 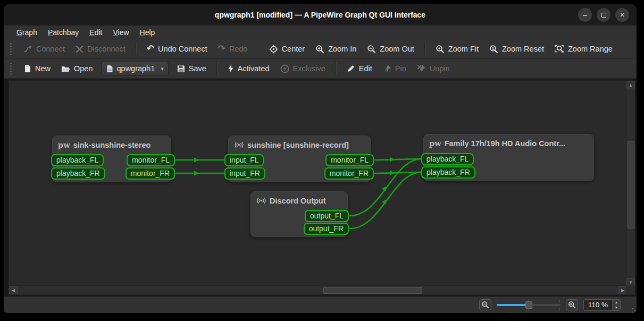 What do you see at coordinates (13, 290) in the screenshot?
I see `scroll-left-button: ◀` at bounding box center [13, 290].